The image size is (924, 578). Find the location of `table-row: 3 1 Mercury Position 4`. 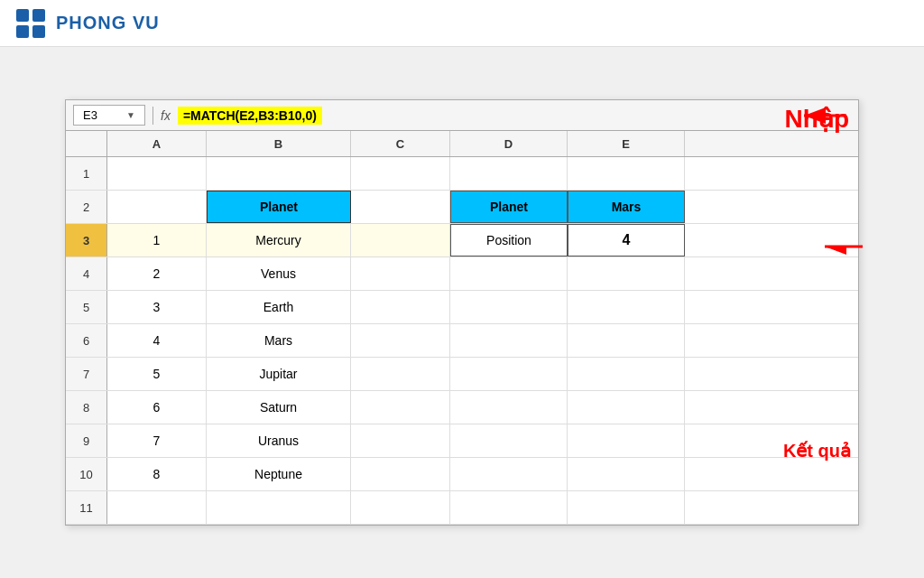

table-row: 3 1 Mercury Position 4 is located at coordinates (462, 240).